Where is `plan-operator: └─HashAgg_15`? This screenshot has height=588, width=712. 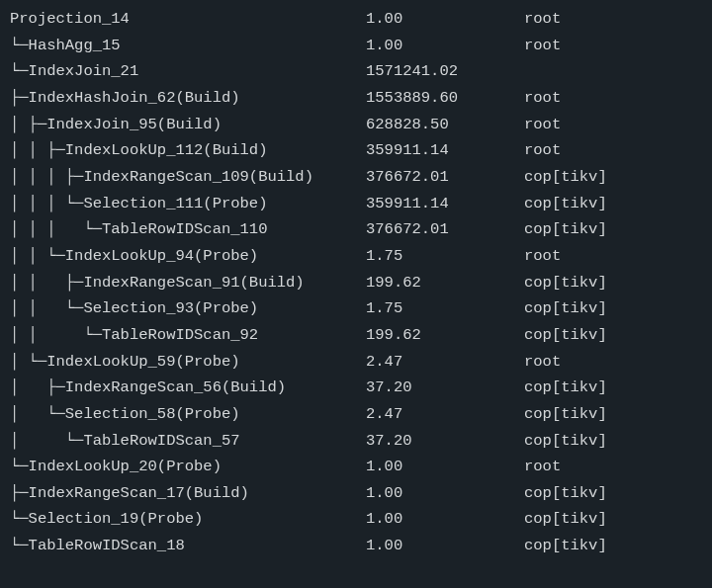
plan-operator: └─HashAgg_15 is located at coordinates (188, 45).